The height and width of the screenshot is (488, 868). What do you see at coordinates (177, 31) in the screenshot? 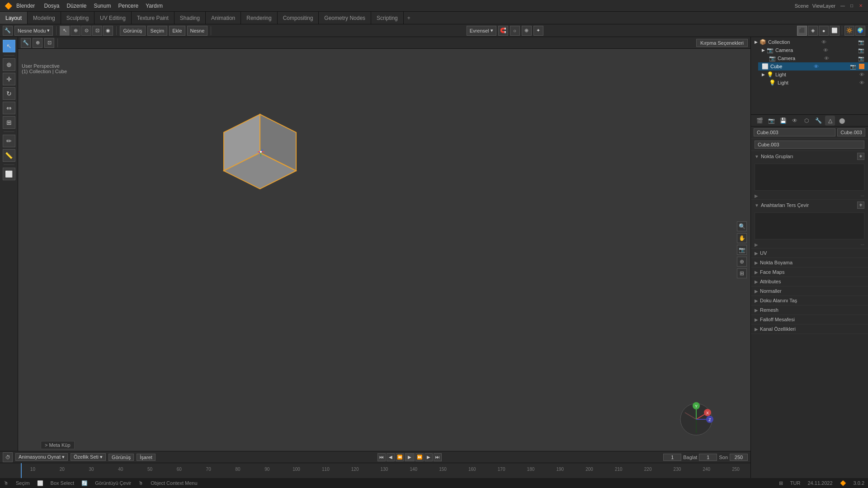
I see `add-menu-btn: Ekle` at bounding box center [177, 31].